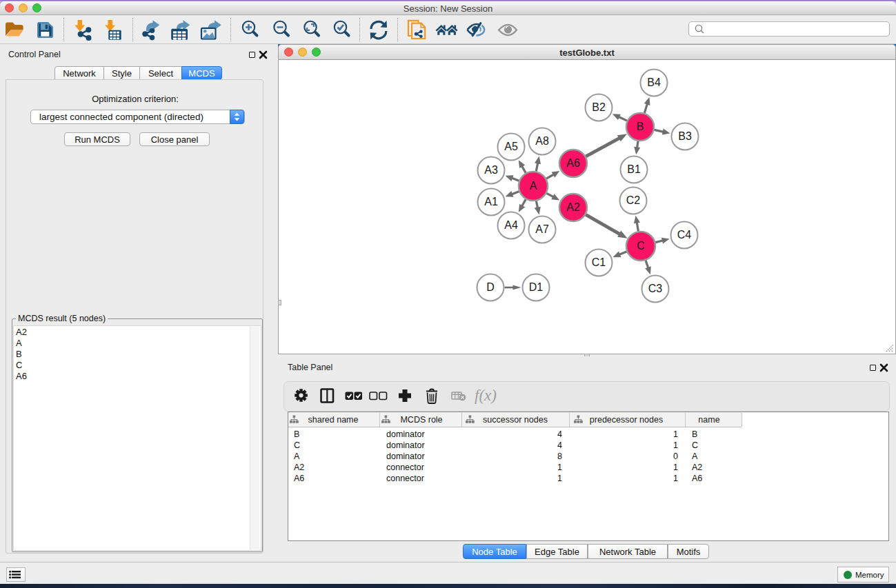 The height and width of the screenshot is (588, 896). Describe the element at coordinates (511, 225) in the screenshot. I see `svg-text: A4` at that location.